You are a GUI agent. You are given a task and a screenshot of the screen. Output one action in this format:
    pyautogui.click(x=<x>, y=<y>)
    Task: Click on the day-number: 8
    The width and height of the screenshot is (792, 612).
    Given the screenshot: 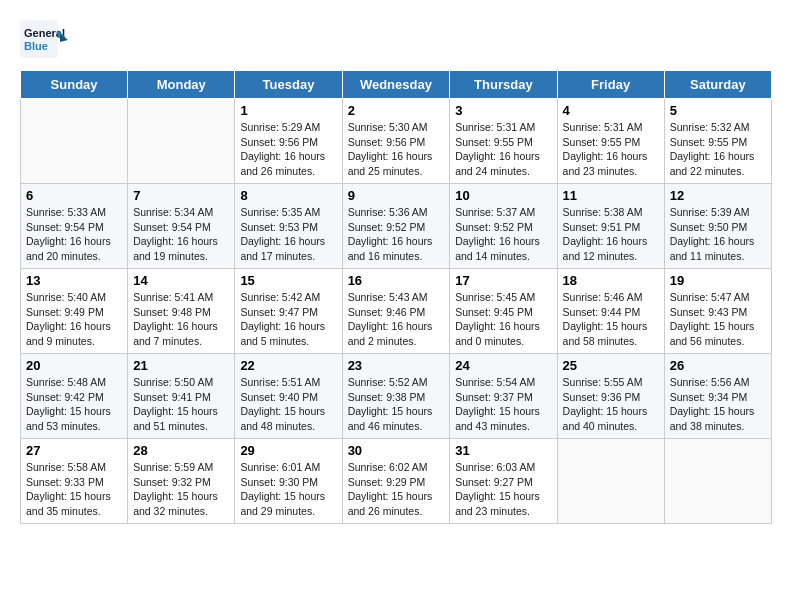 What is the action you would take?
    pyautogui.click(x=288, y=196)
    